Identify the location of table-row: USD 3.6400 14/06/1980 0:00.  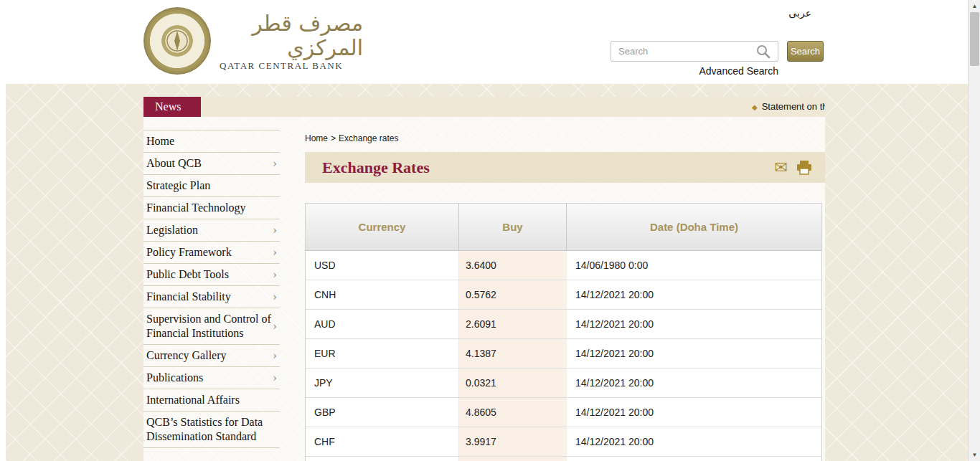
(564, 265).